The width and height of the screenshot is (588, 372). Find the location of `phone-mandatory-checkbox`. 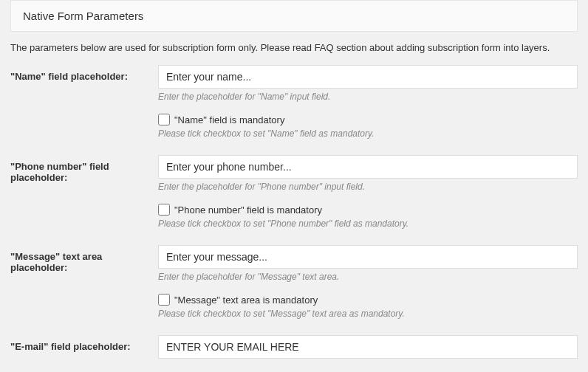

phone-mandatory-checkbox is located at coordinates (164, 210).